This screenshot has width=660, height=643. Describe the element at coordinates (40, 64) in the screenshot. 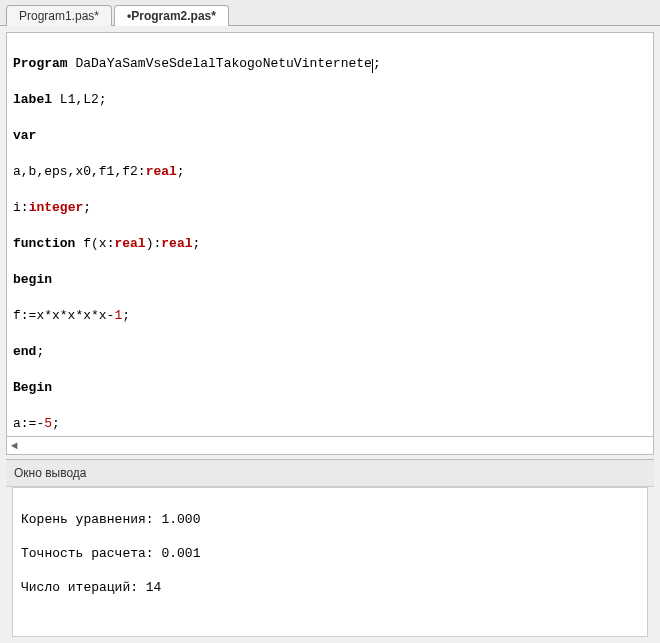

I see `kw-program: Program` at that location.